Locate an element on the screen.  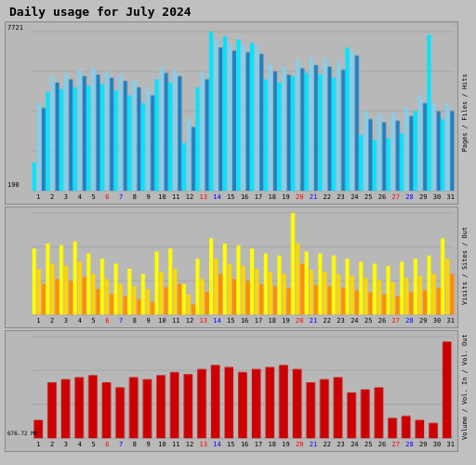
y-min-1: 190 is located at coordinates (13, 185).